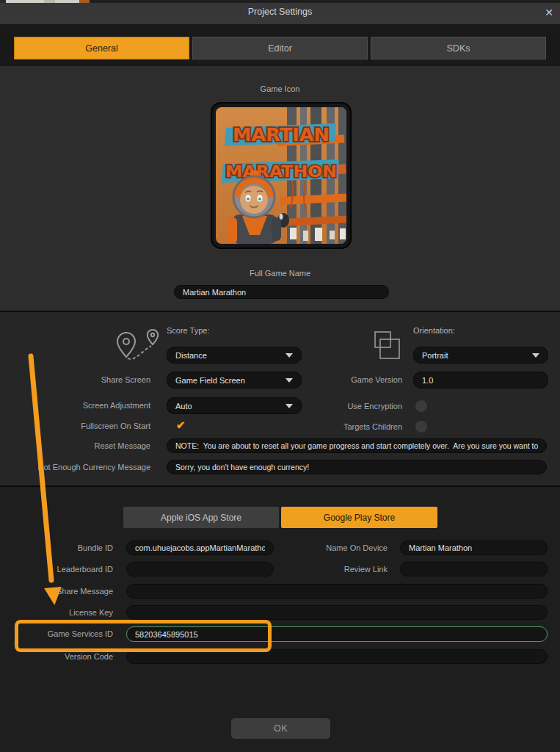  Describe the element at coordinates (57, 612) in the screenshot. I see `license-key-label: License Key` at that location.